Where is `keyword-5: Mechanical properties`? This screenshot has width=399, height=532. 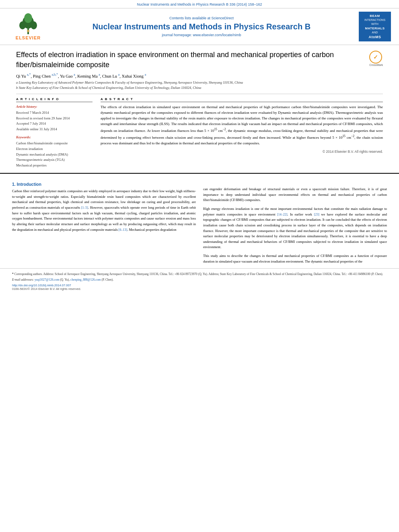
keyword-5: Mechanical properties is located at coordinates (54, 166).